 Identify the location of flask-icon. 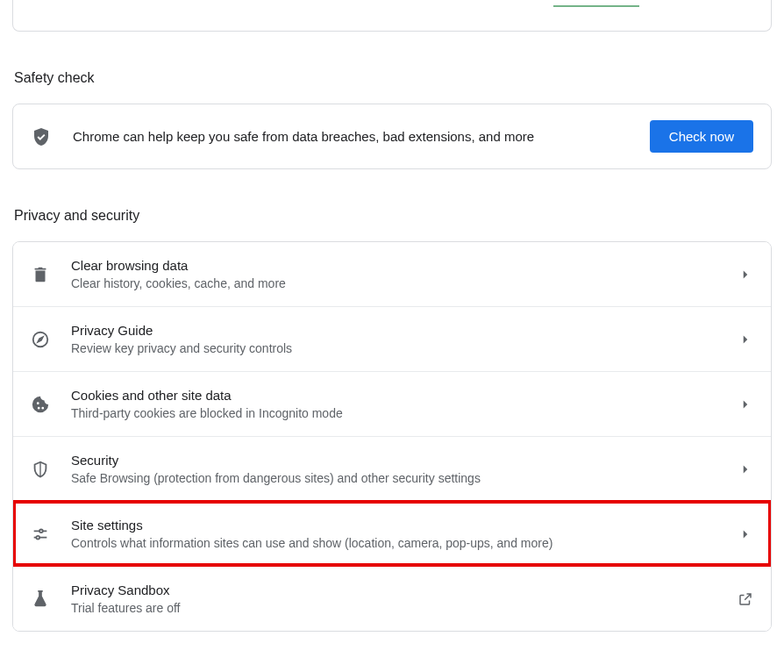
(40, 599).